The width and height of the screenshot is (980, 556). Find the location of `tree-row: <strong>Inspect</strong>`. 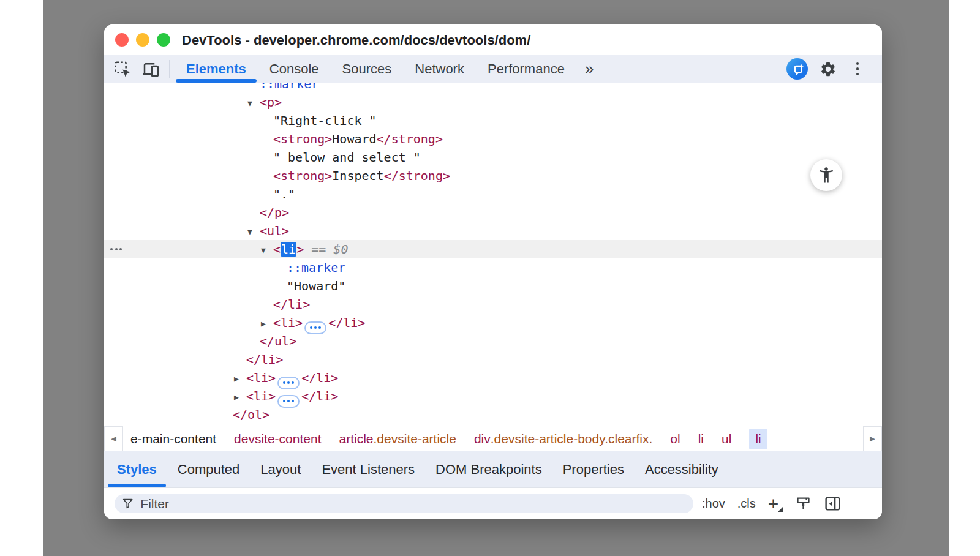

tree-row: <strong>Inspect</strong> is located at coordinates (493, 176).